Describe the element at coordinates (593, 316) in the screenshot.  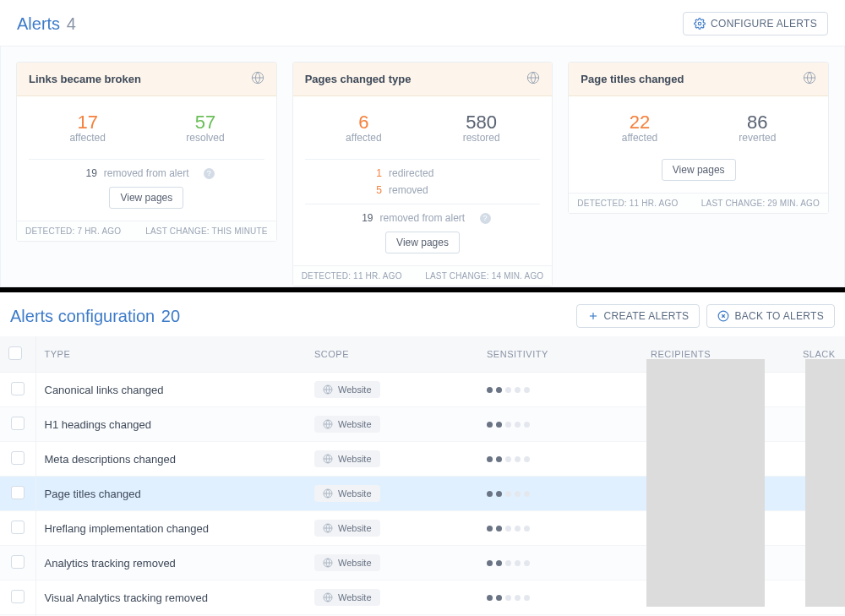
I see `plus-icon` at that location.